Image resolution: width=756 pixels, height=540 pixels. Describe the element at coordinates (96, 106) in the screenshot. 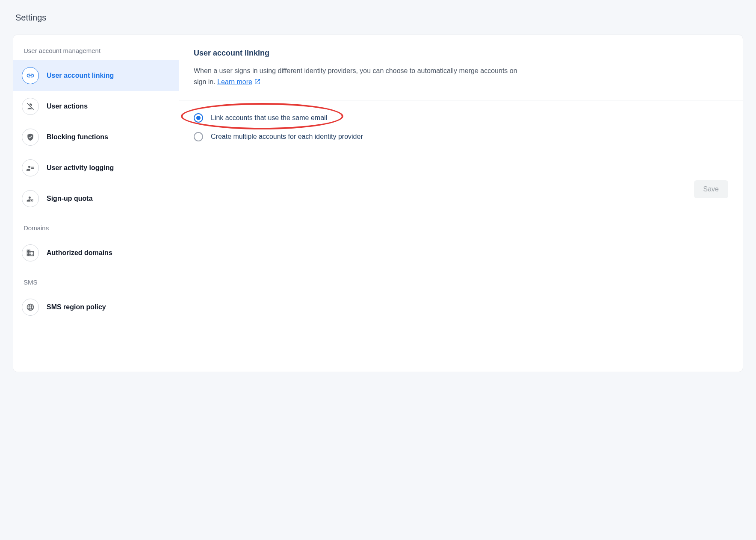

I see `sidebar-item-user-actions: User actions` at that location.